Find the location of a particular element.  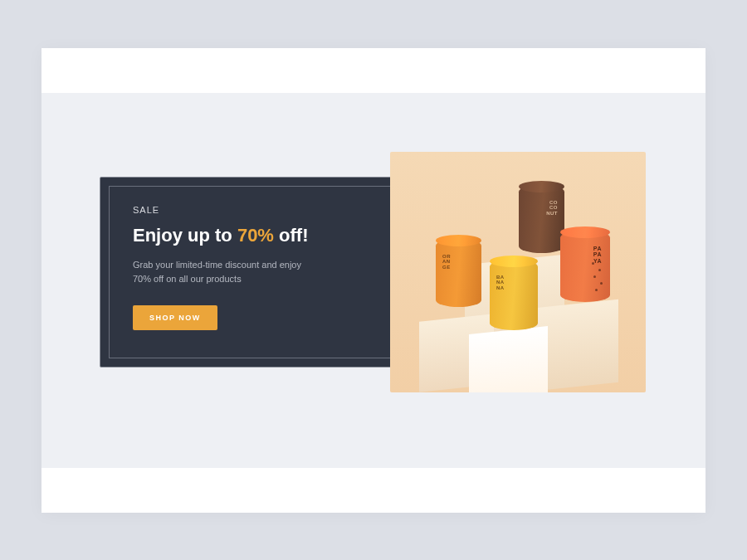

can-label-banana: BANANA is located at coordinates (500, 283).